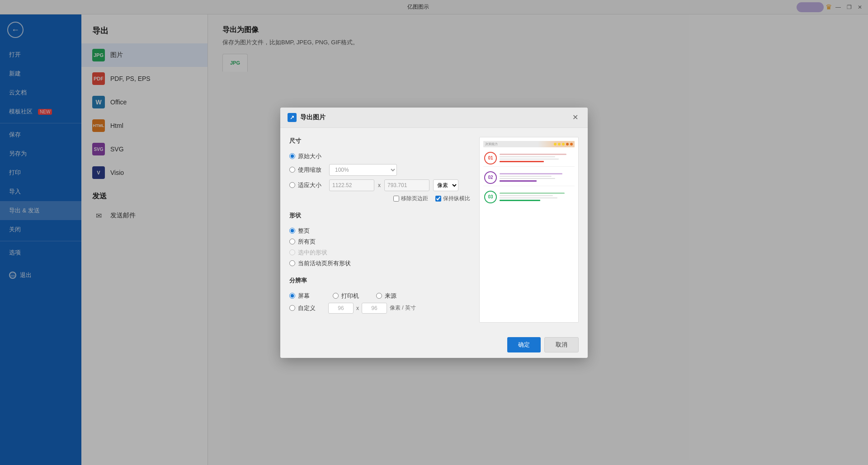  What do you see at coordinates (529, 158) in the screenshot?
I see `preview-row-1: 01` at bounding box center [529, 158].